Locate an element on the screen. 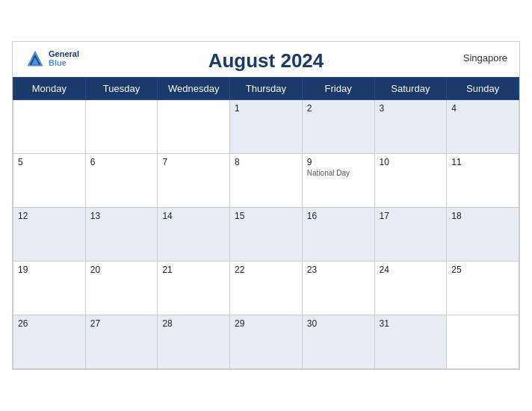 The height and width of the screenshot is (411, 532). calendar-cell: 11 is located at coordinates (483, 181).